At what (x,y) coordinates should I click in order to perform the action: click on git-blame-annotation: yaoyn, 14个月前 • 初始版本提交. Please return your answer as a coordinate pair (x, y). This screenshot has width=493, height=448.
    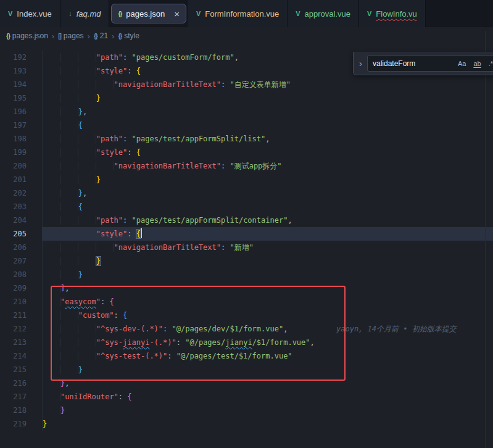
    Looking at the image, I should click on (396, 329).